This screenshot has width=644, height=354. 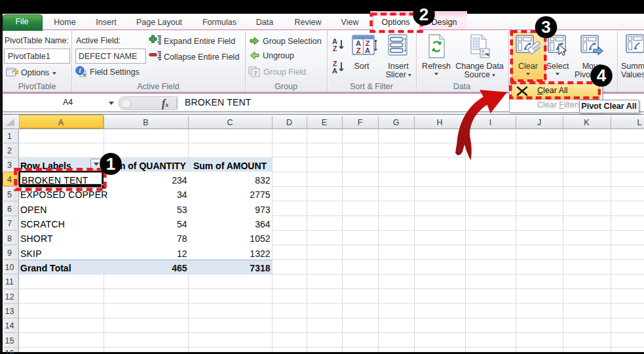 What do you see at coordinates (424, 14) in the screenshot?
I see `svg-text: 2` at bounding box center [424, 14].